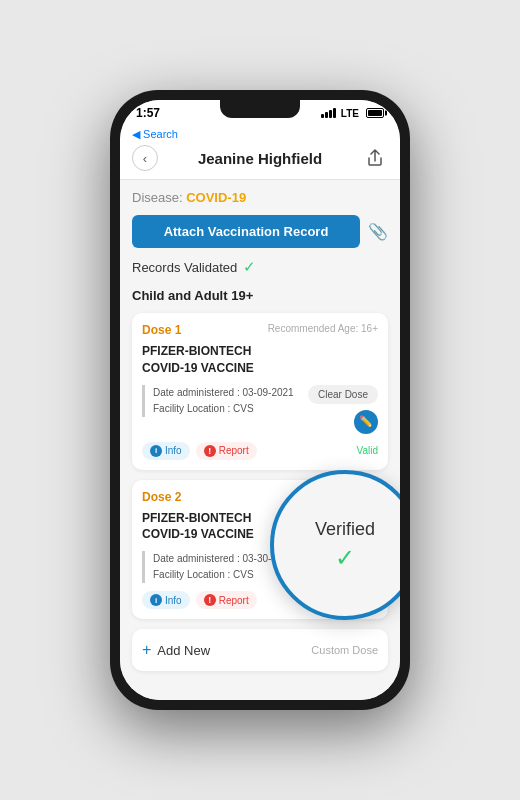  I want to click on info-circle-icon: i, so click(156, 451).